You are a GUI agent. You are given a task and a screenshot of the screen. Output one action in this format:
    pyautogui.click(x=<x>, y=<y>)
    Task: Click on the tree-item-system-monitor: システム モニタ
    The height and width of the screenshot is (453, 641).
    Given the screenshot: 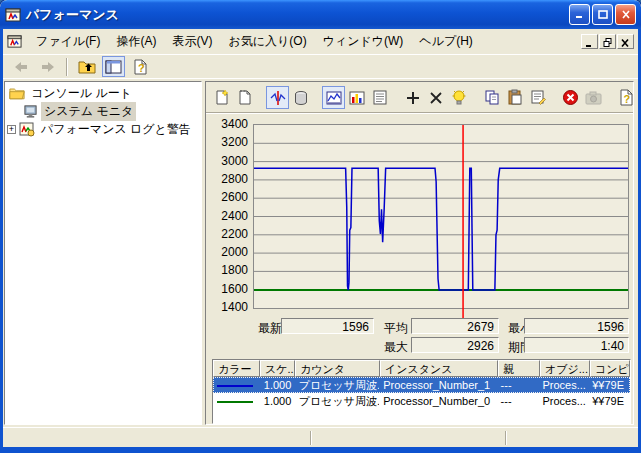 What is the action you would take?
    pyautogui.click(x=103, y=111)
    